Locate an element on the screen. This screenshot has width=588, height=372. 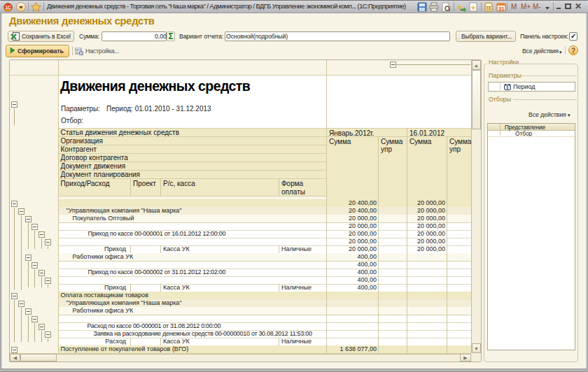
svg-text: 1С is located at coordinates (8, 7).